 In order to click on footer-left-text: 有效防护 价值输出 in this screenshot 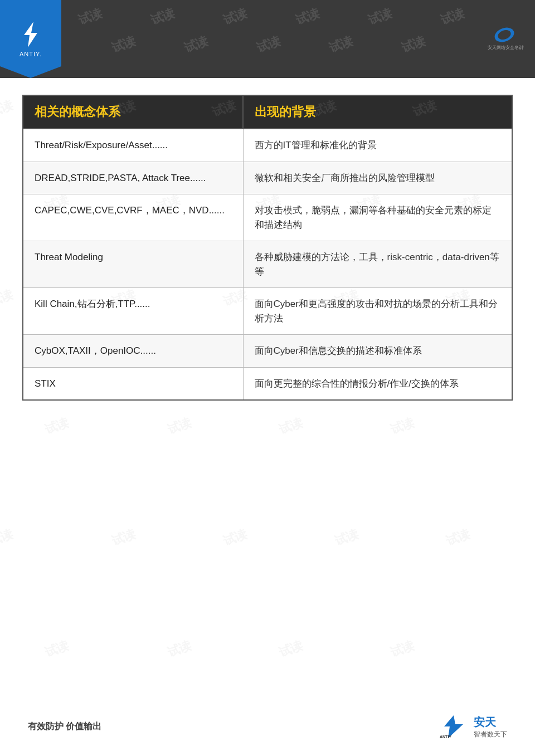, I will do `click(65, 726)`.